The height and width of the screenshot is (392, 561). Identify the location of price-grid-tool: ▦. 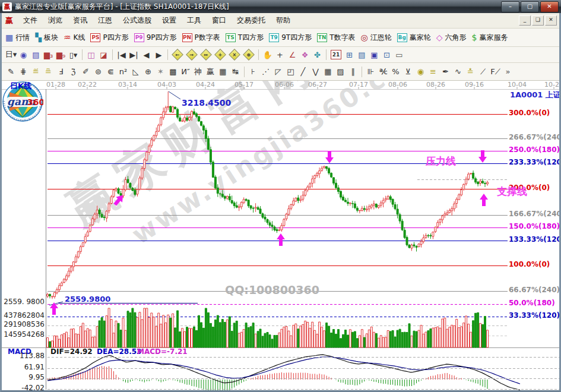
(328, 72).